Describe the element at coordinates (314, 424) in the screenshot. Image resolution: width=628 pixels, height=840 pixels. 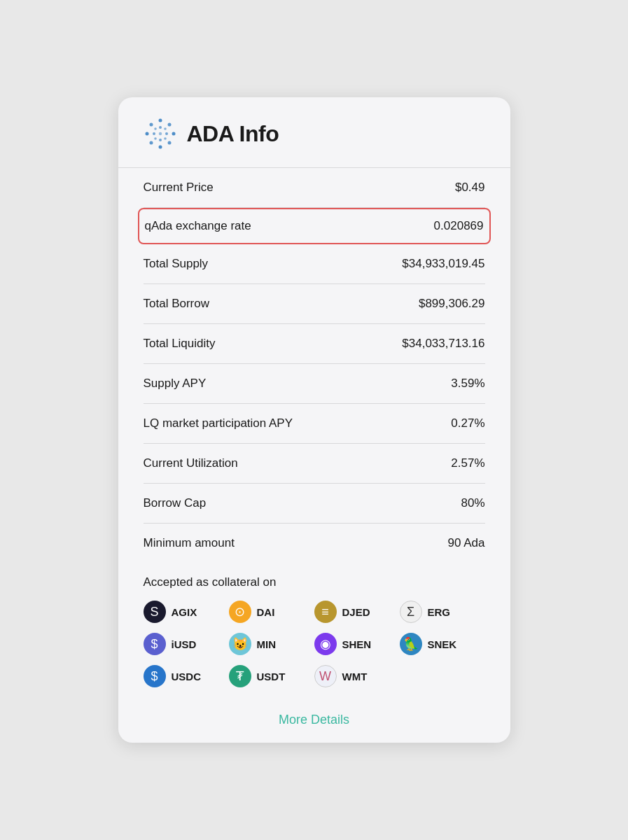
I see `info-row: LQ market participation APY0.27%` at that location.